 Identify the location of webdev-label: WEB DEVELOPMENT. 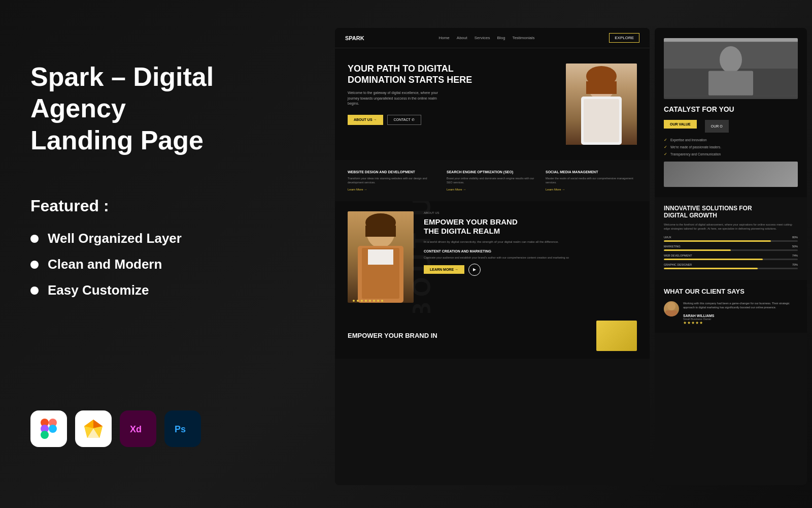
(678, 256).